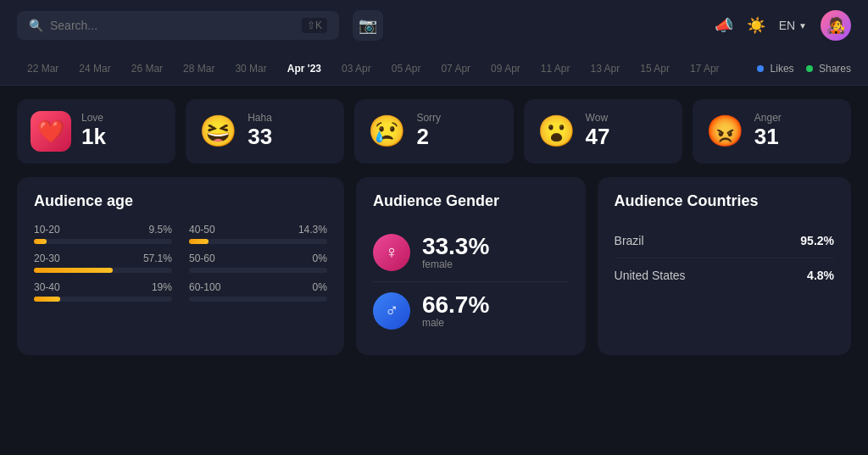  What do you see at coordinates (320, 287) in the screenshot?
I see `age-pct-60-100: 0%` at bounding box center [320, 287].